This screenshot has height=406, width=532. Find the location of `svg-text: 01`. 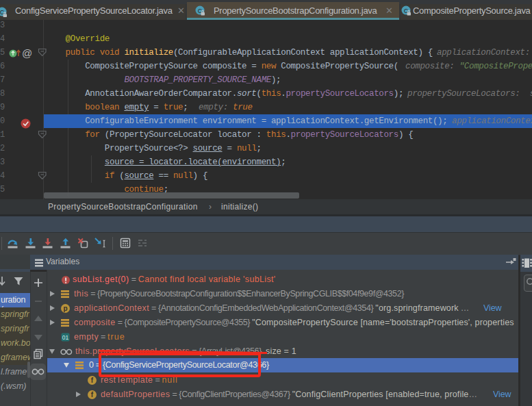

svg-text: 01 is located at coordinates (66, 338).